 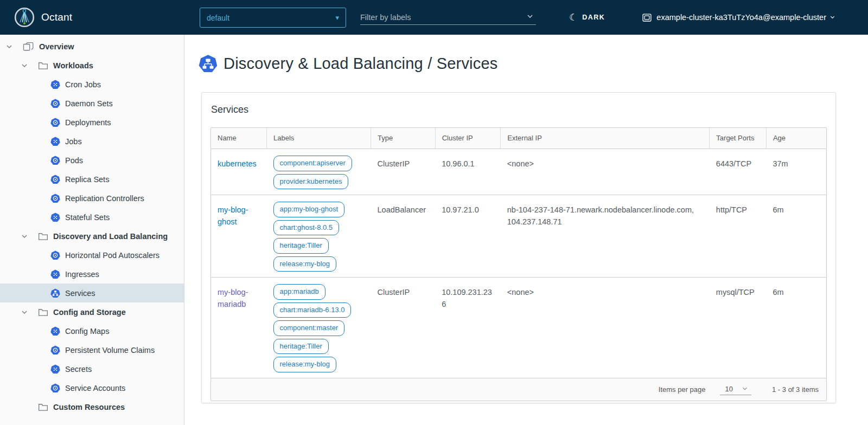 I want to click on sidebar-item-jobs: Jobs, so click(x=92, y=141).